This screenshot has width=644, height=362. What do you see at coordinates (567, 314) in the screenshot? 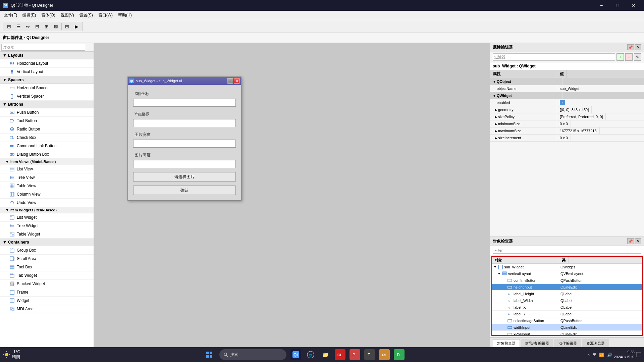
I see `obj-row-labely: A label_Y QLabel` at bounding box center [567, 314].